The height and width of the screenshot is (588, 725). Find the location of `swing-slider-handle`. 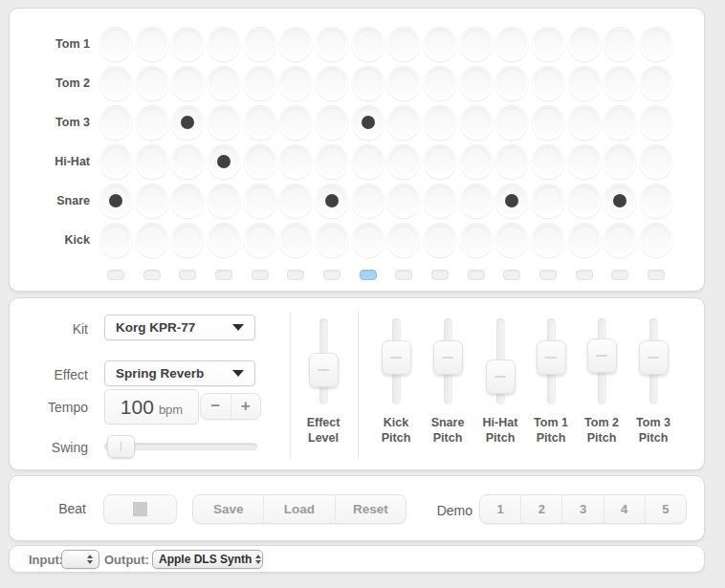

swing-slider-handle is located at coordinates (121, 446).